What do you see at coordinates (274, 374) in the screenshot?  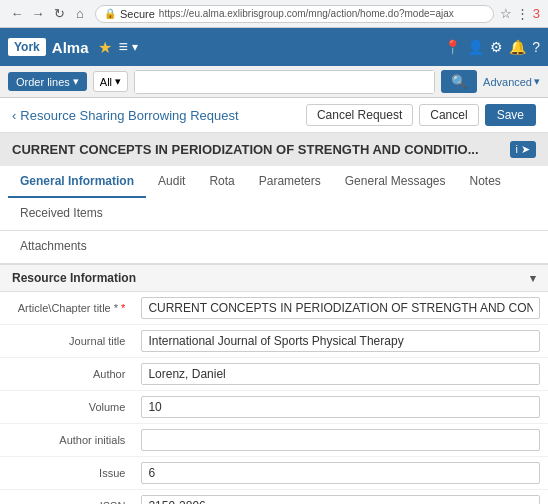 I see `table-row: Author` at bounding box center [274, 374].